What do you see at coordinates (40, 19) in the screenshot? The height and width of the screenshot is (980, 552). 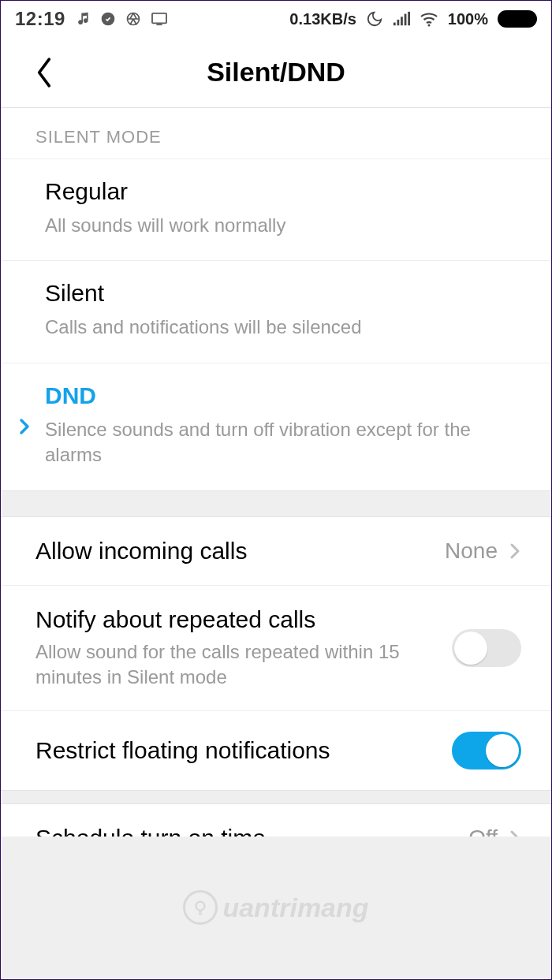 I see `statusbar-time: 12:19` at bounding box center [40, 19].